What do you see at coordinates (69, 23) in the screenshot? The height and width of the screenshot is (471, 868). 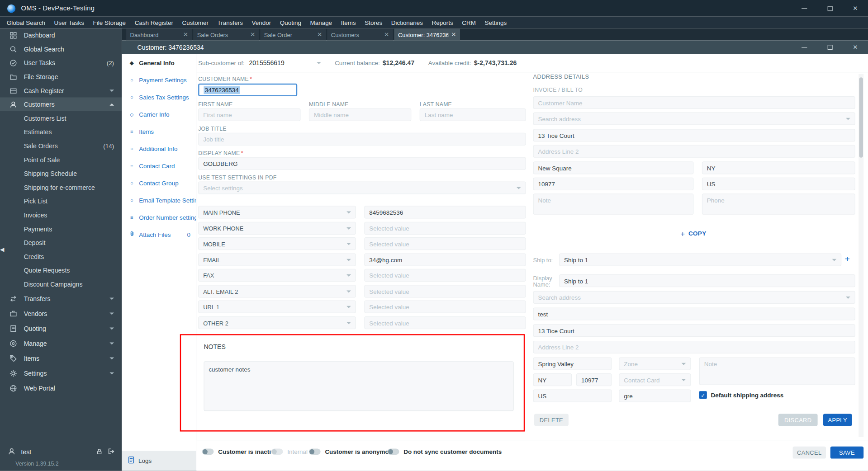 I see `menu-user-tasks: User Tasks` at bounding box center [69, 23].